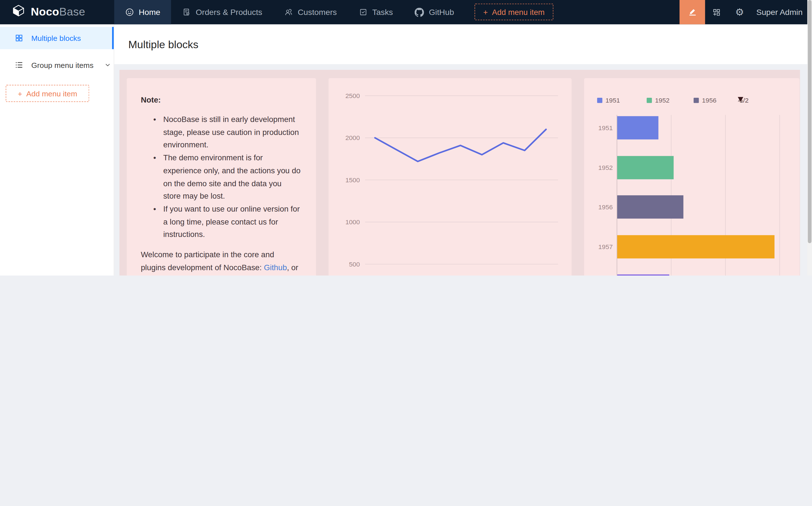  I want to click on y-tick-label: 2000, so click(352, 138).